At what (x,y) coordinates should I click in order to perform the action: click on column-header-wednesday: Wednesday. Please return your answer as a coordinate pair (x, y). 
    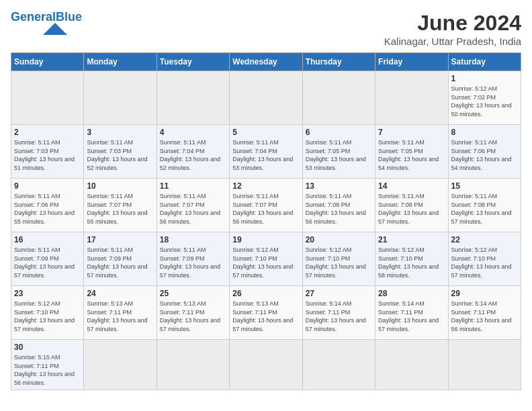
    Looking at the image, I should click on (266, 62).